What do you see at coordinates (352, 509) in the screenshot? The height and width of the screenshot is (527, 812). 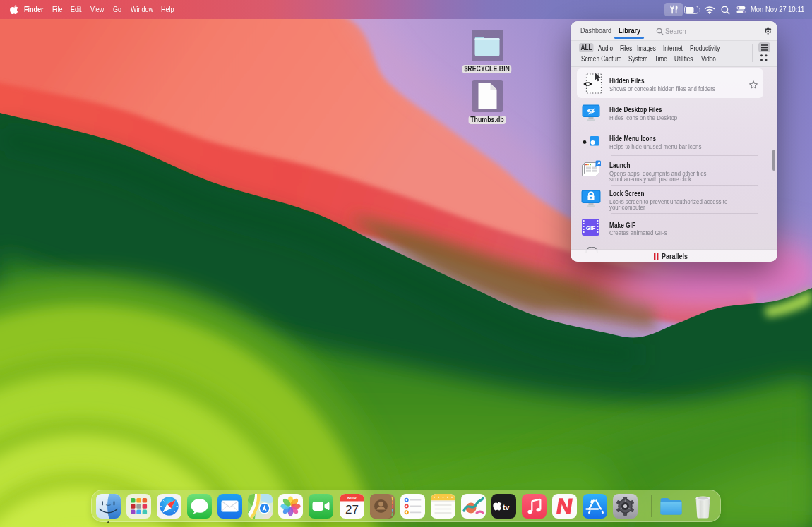 I see `svg-text: 27` at bounding box center [352, 509].